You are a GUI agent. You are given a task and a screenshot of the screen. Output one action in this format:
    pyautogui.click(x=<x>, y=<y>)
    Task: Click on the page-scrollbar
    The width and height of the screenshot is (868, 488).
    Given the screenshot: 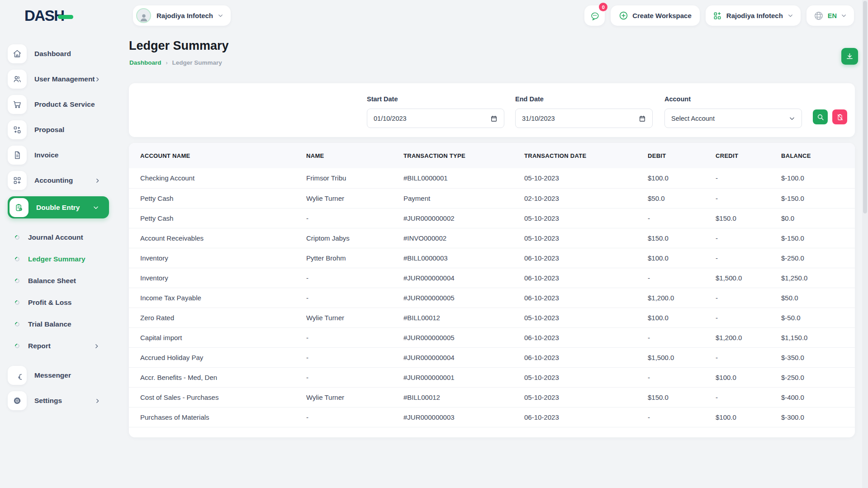 What is the action you would take?
    pyautogui.click(x=865, y=244)
    